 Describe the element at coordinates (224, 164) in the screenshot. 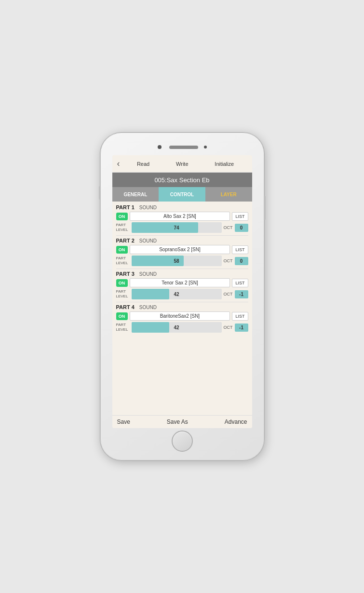

I see `initialize-button: Initialize` at that location.